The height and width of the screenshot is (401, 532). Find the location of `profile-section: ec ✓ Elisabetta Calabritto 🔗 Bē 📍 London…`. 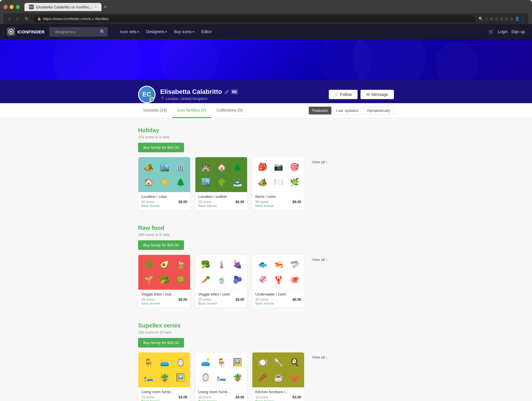

profile-section: ec ✓ Elisabetta Calabritto 🔗 Bē 📍 London… is located at coordinates (266, 92).